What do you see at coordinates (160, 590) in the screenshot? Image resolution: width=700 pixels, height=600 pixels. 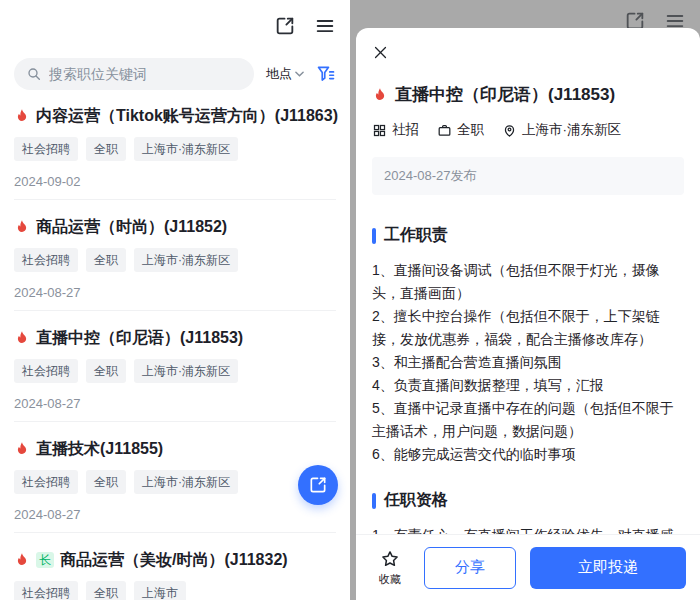 I see `job-tag: 上海市` at bounding box center [160, 590].